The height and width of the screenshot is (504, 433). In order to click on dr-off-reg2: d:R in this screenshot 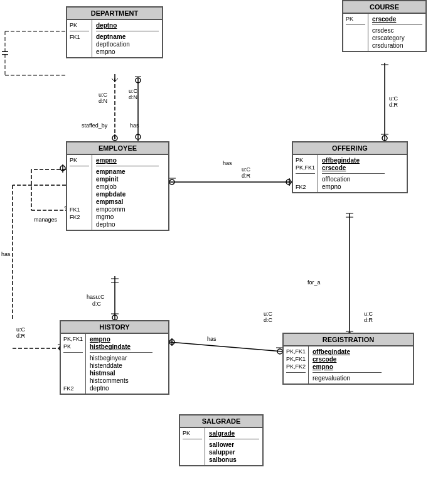, I will do `click(368, 320)`.